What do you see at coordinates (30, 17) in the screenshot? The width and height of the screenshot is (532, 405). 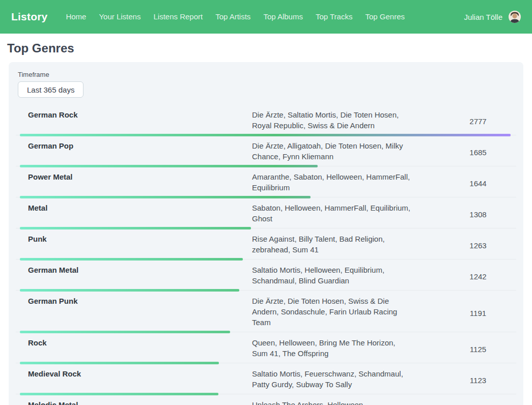 I see `app-logo: Listory` at bounding box center [30, 17].